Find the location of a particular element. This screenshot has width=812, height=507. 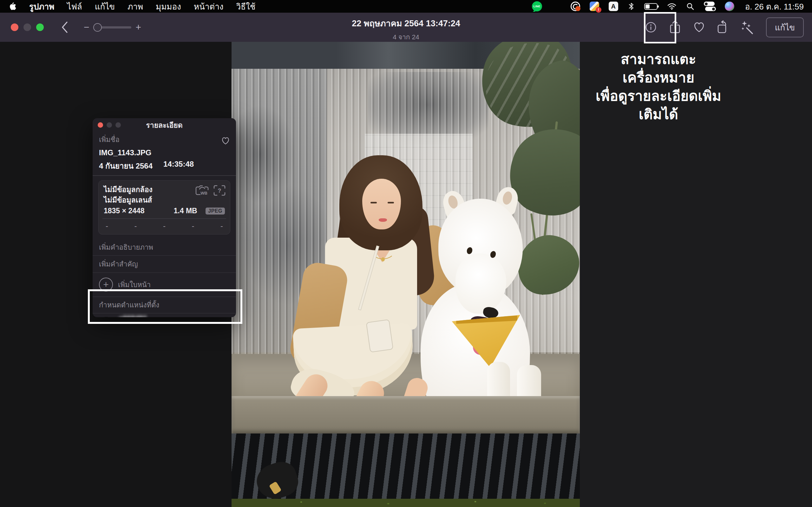

menu-edit: แก้ไข is located at coordinates (105, 7).